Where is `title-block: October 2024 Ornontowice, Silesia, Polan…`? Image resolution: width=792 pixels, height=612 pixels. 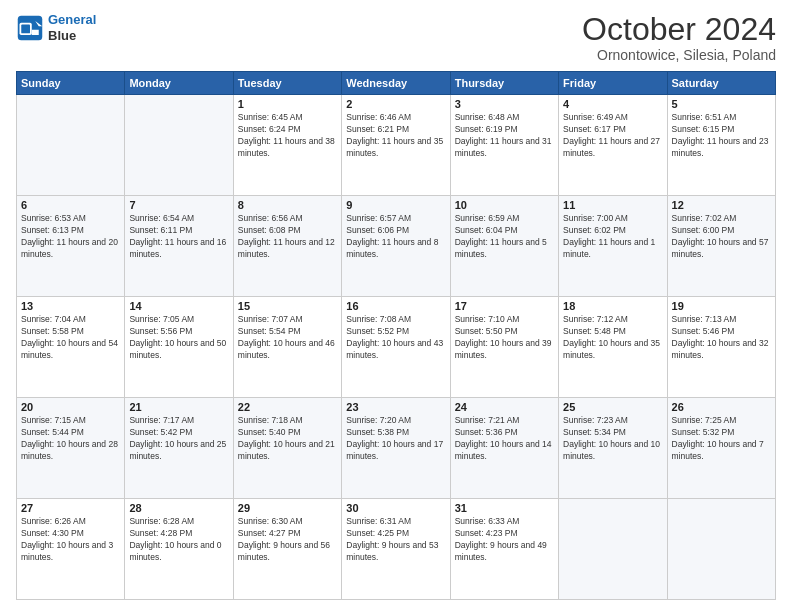 title-block: October 2024 Ornontowice, Silesia, Polan… is located at coordinates (679, 38).